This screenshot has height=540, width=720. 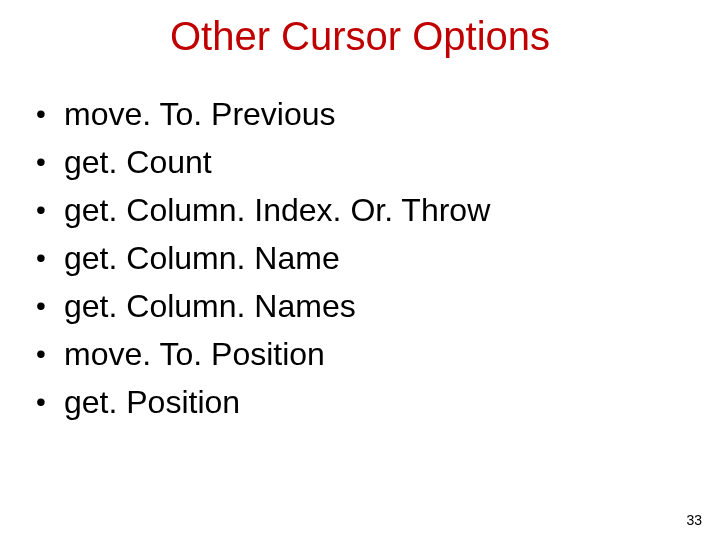 I want to click on list-item: get. Column. Name, so click(x=354, y=258).